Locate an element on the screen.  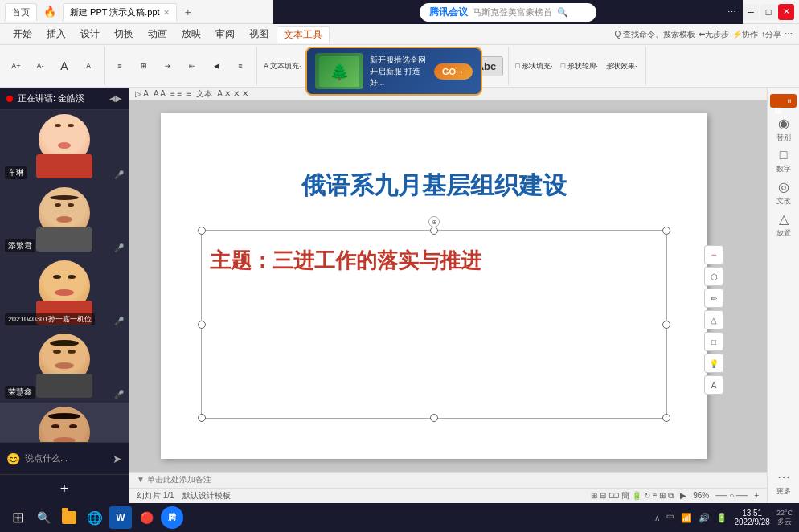
right-tool-template: ≡ 模板 is located at coordinates (783, 101).